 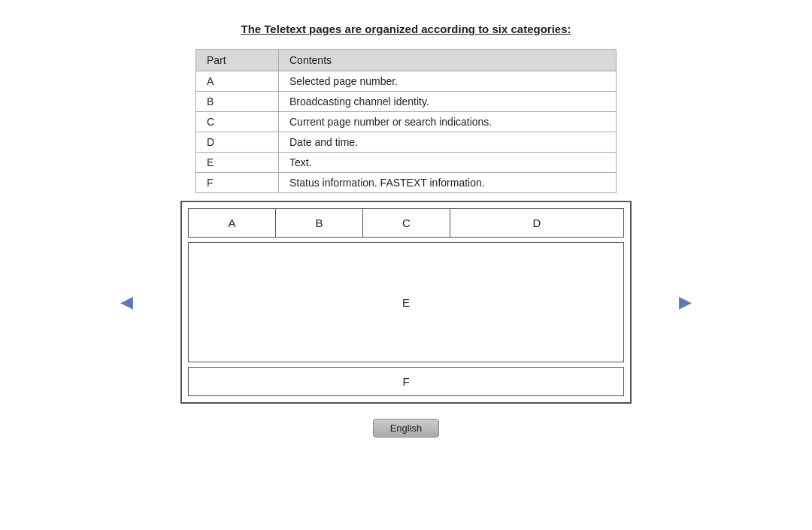 What do you see at coordinates (406, 121) in the screenshot?
I see `info-table: Part Contents A Selected page number. B …` at bounding box center [406, 121].